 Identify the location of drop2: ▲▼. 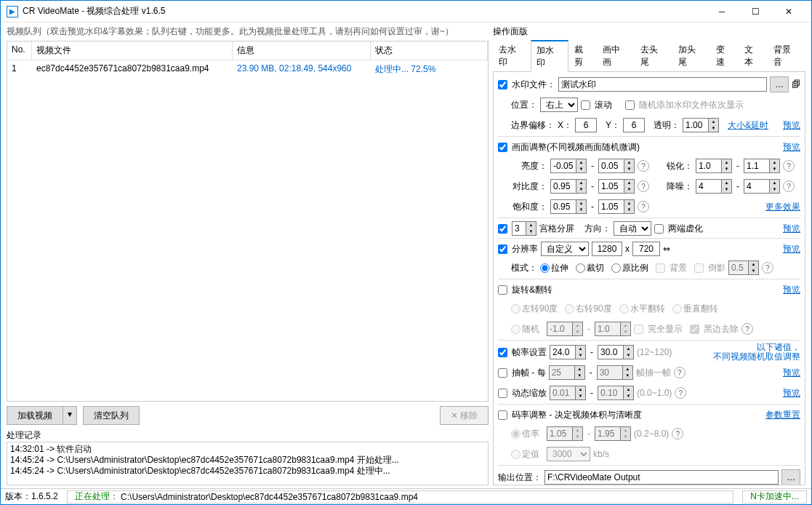
(615, 373).